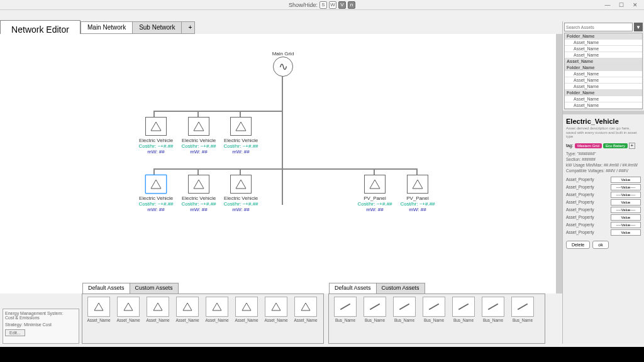  What do you see at coordinates (632, 146) in the screenshot?
I see `add-tag-button: +` at bounding box center [632, 146].